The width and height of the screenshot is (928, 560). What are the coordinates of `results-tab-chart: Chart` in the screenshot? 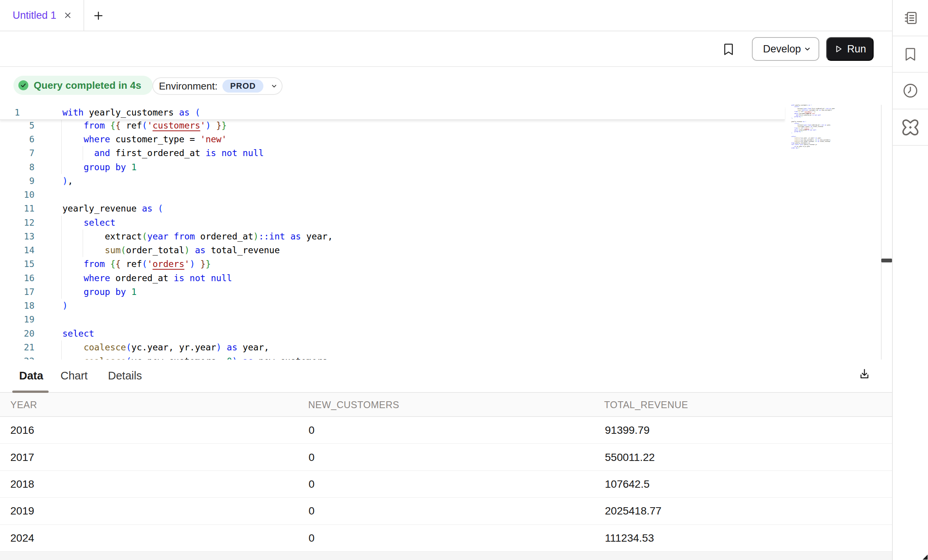 It's located at (74, 376).